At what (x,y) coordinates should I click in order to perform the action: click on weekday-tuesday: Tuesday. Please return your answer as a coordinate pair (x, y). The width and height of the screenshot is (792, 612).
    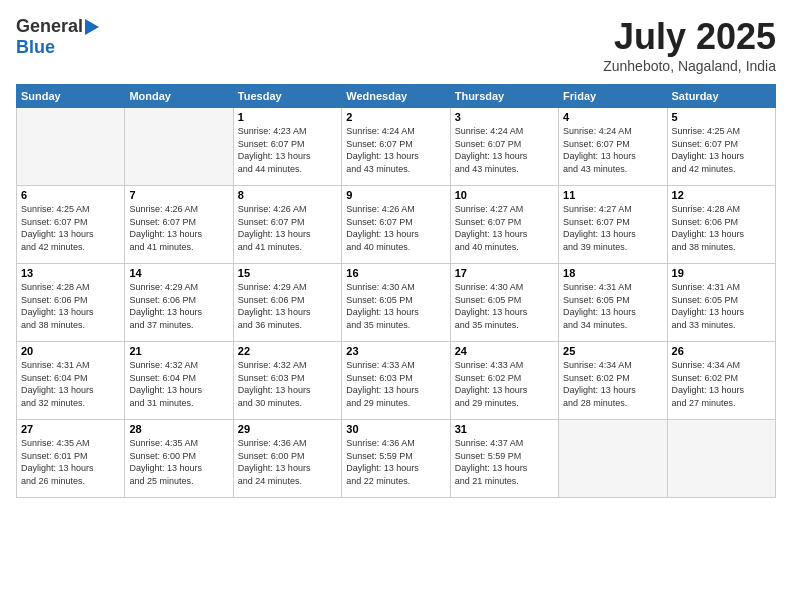
    Looking at the image, I should click on (287, 96).